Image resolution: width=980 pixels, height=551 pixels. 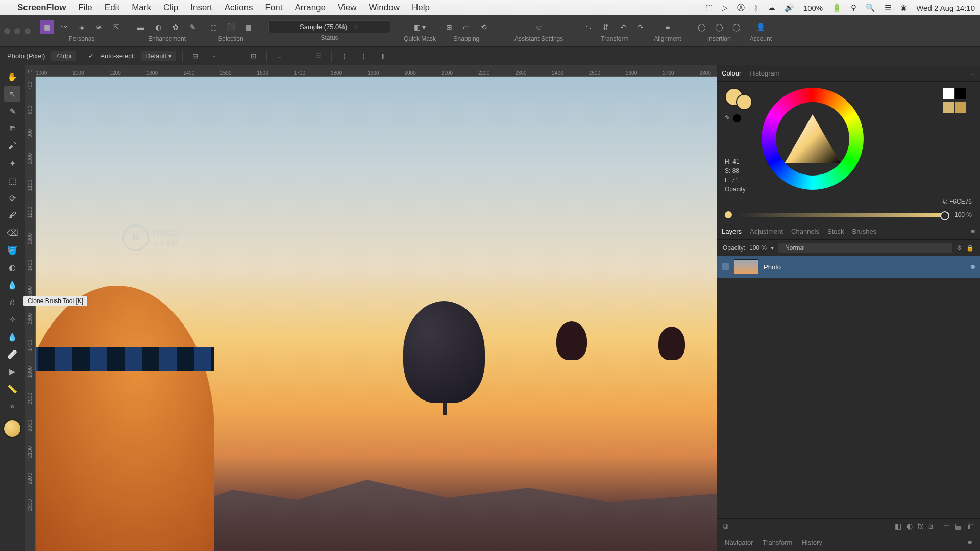 What do you see at coordinates (299, 56) in the screenshot?
I see `dist-2-icon: ≣` at bounding box center [299, 56].